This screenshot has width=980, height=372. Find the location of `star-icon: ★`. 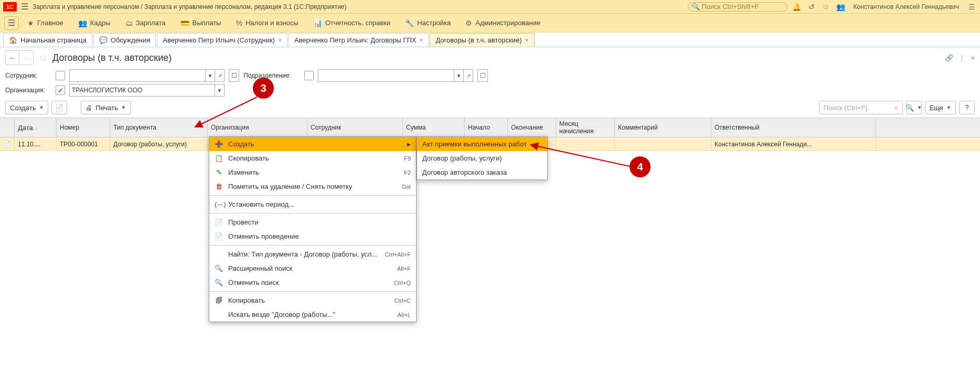

star-icon: ★ is located at coordinates (30, 23).